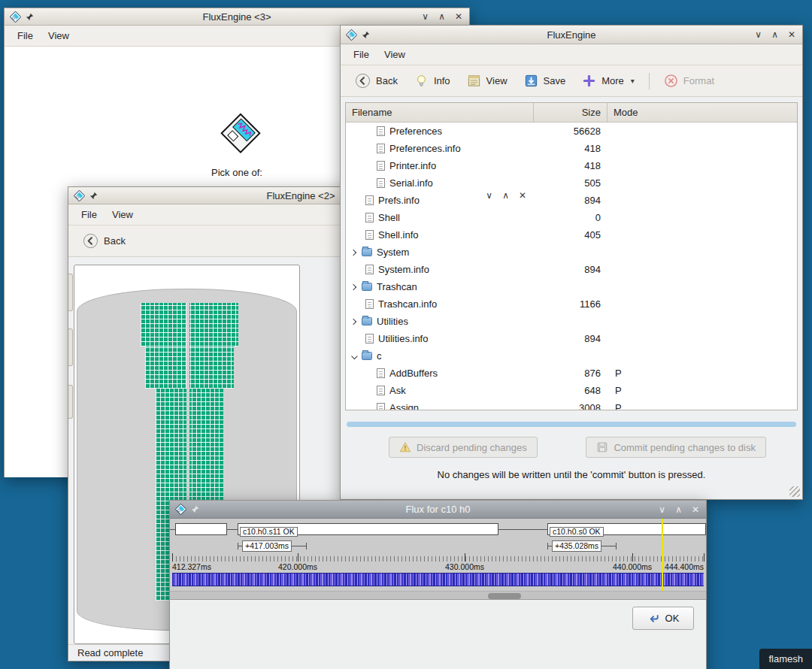  I want to click on scrollbar-handle, so click(504, 596).